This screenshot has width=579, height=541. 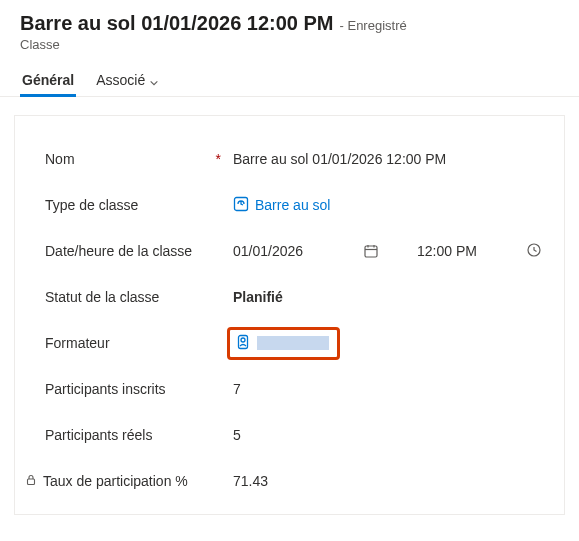 I want to click on label-name: Nom, so click(x=60, y=159).